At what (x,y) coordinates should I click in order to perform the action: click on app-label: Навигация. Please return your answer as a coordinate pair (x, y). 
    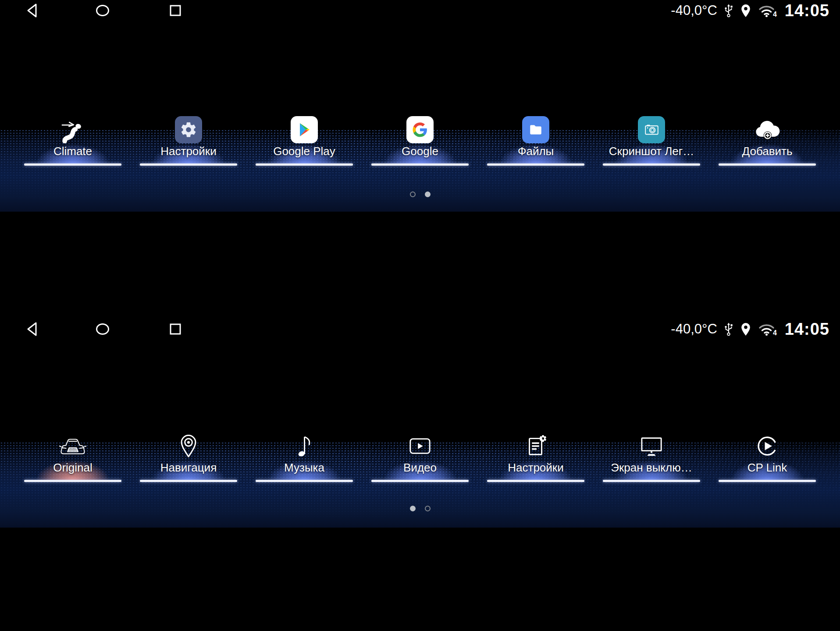
    Looking at the image, I should click on (189, 468).